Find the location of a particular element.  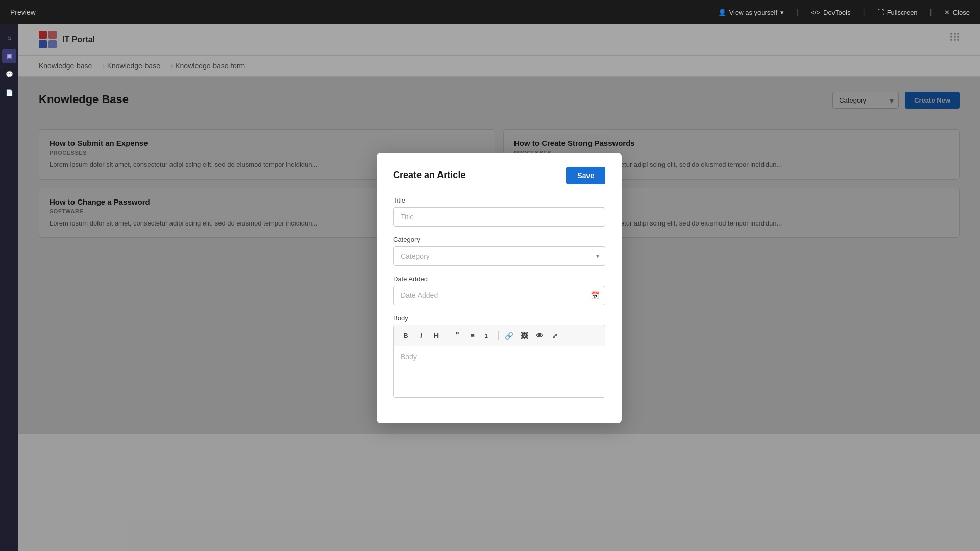

date-added-label: Date Added is located at coordinates (499, 279).